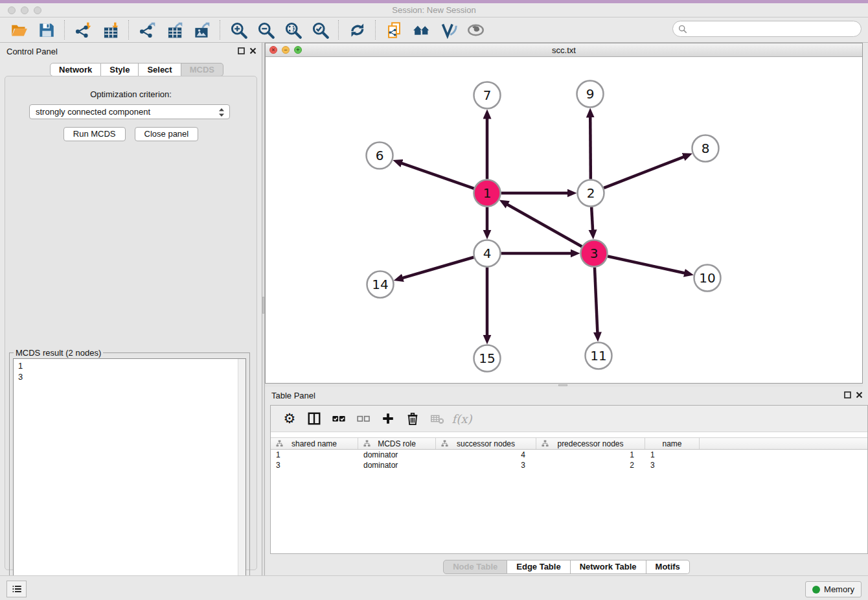 The image size is (868, 600). I want to click on save-icon, so click(46, 30).